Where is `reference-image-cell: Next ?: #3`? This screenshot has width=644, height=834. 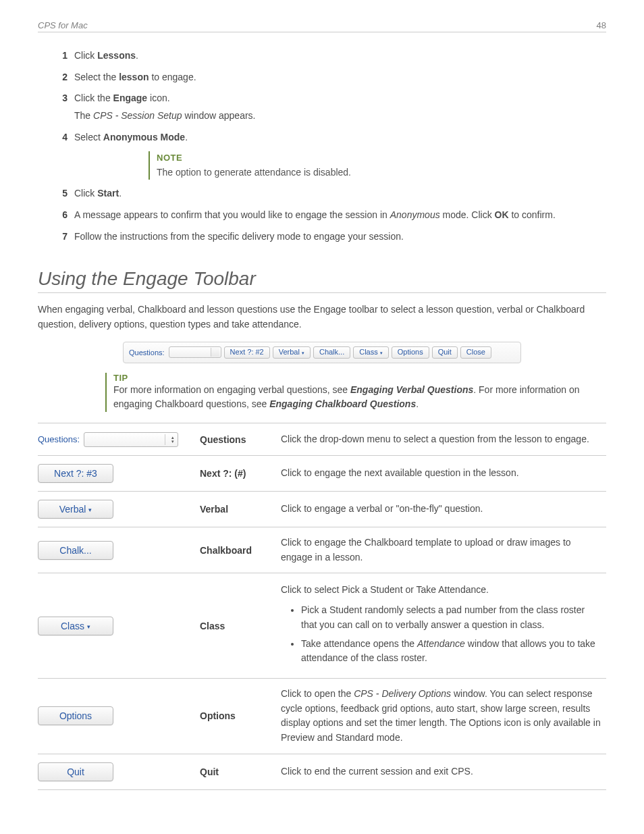
reference-image-cell: Next ?: #3 is located at coordinates (119, 474).